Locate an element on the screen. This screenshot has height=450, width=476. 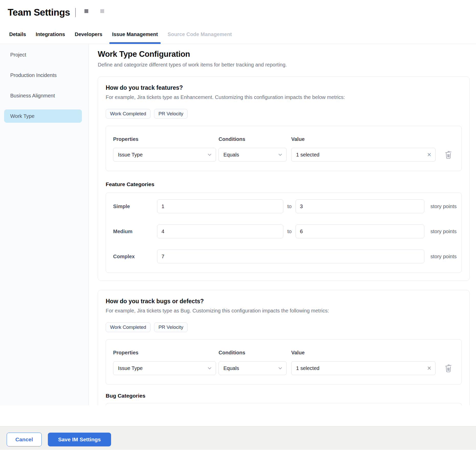
feature-rule-panel: Properties Issue Type Conditions Equals is located at coordinates (284, 148).